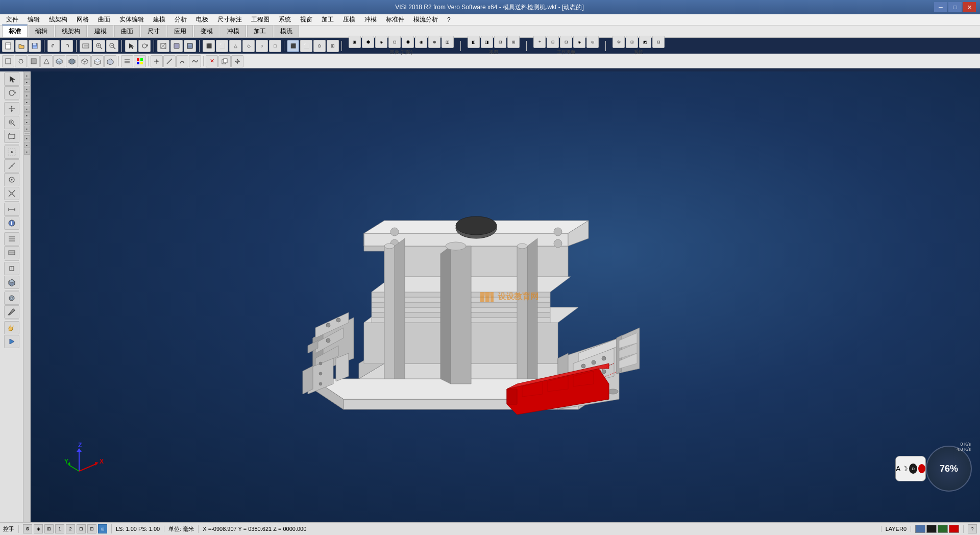 The image size is (980, 535). Describe the element at coordinates (60, 529) in the screenshot. I see `status-btn4: 1` at that location.